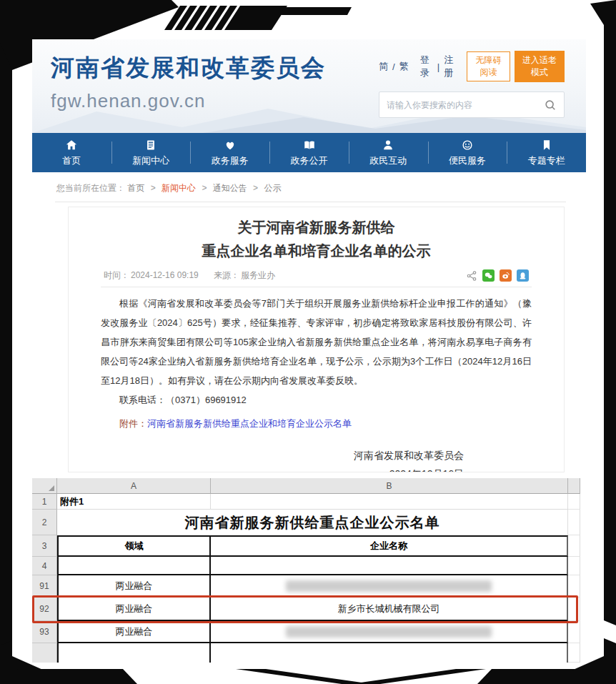 Image resolution: width=616 pixels, height=684 pixels. Describe the element at coordinates (164, 275) in the screenshot. I see `publish-time: 2024-12-16 09:19` at that location.